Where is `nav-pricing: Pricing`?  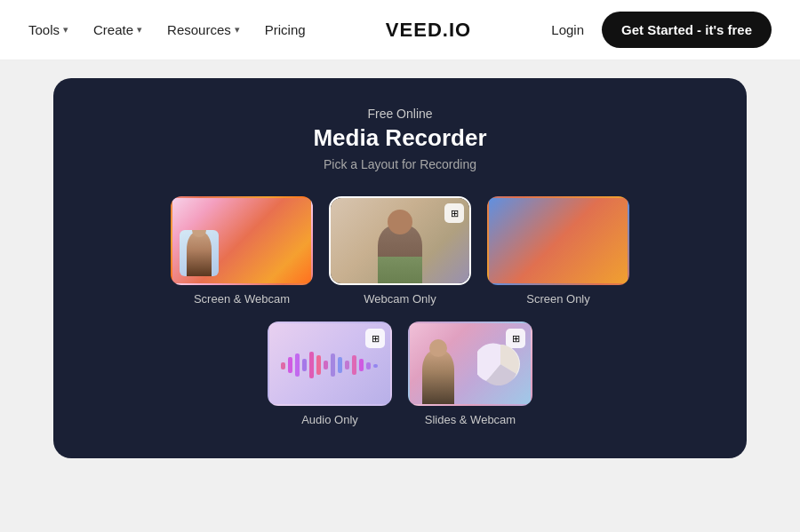
nav-pricing: Pricing is located at coordinates (285, 30).